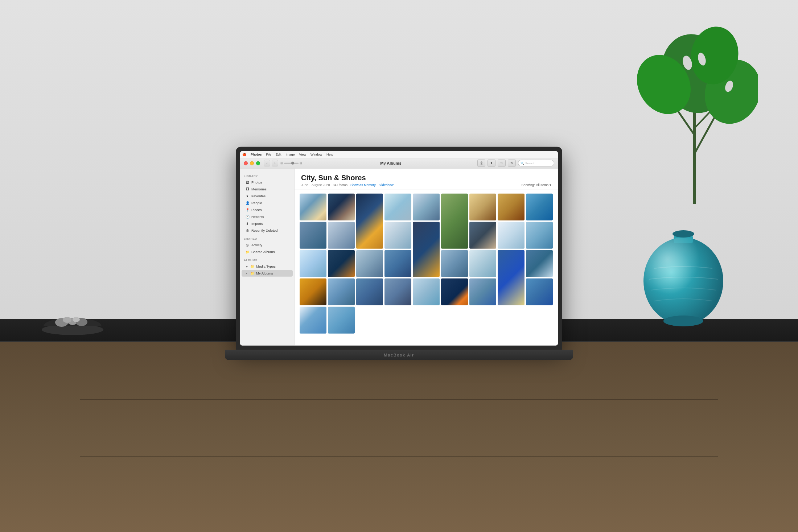  Describe the element at coordinates (290, 154) in the screenshot. I see `image-menu: Image` at that location.